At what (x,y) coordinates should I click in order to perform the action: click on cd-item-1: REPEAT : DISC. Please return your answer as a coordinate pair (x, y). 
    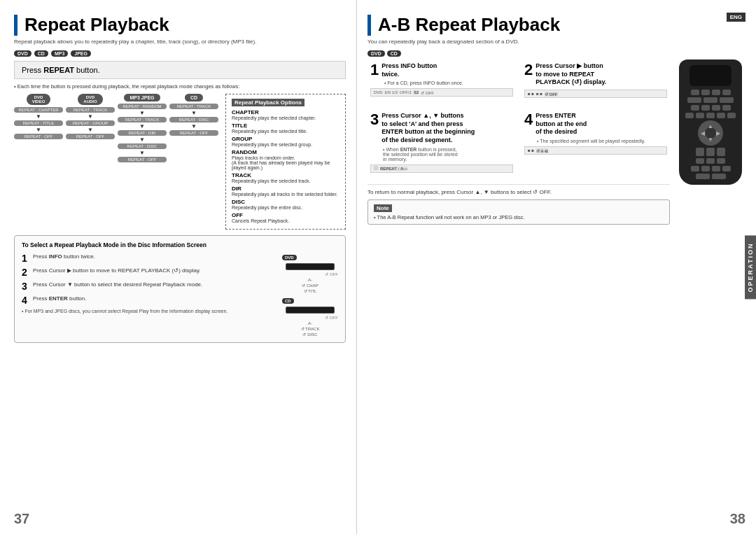
    Looking at the image, I should click on (194, 120).